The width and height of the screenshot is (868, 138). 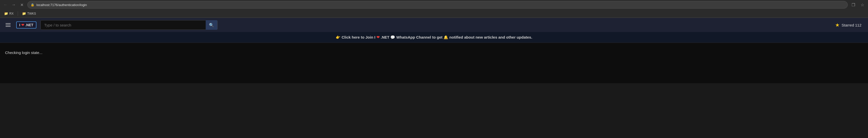 What do you see at coordinates (437, 5) in the screenshot?
I see `address-bar: 🔒 localhost:7176/authentication/login` at bounding box center [437, 5].